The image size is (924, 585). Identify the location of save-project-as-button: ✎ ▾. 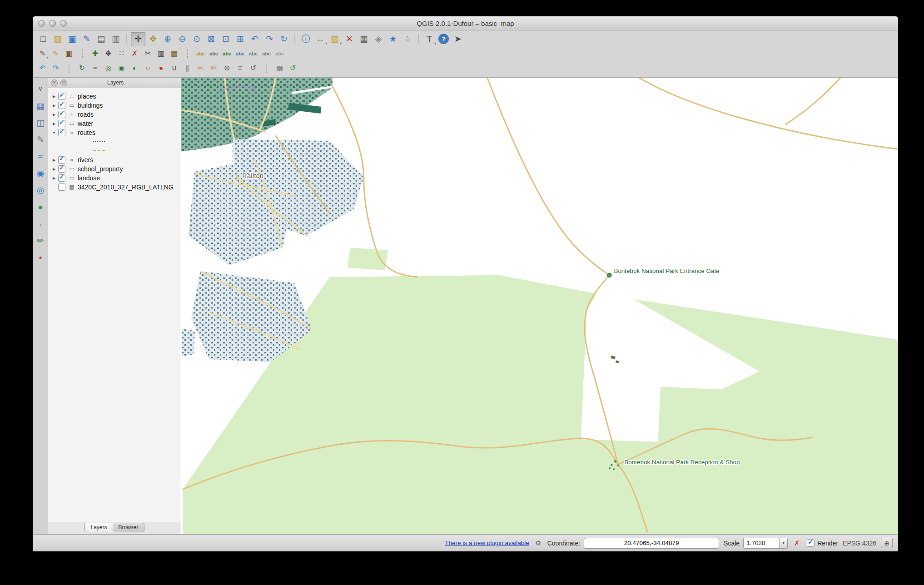
(87, 39).